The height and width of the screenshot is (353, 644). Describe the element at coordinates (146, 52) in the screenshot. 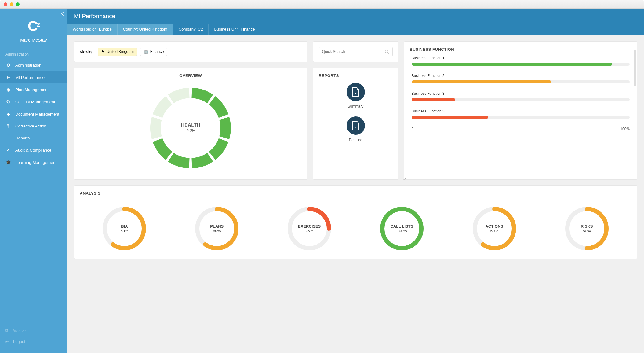

I see `building-icon: 🏢` at that location.